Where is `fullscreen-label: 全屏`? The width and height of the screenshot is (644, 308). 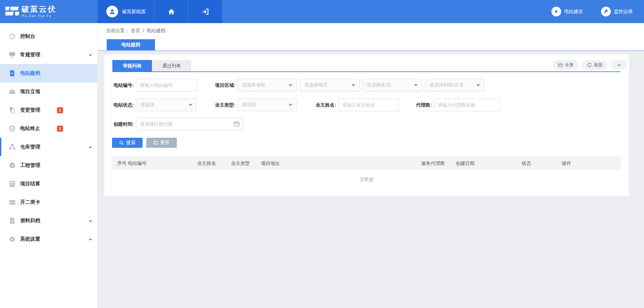
fullscreen-label: 全屏 is located at coordinates (569, 65).